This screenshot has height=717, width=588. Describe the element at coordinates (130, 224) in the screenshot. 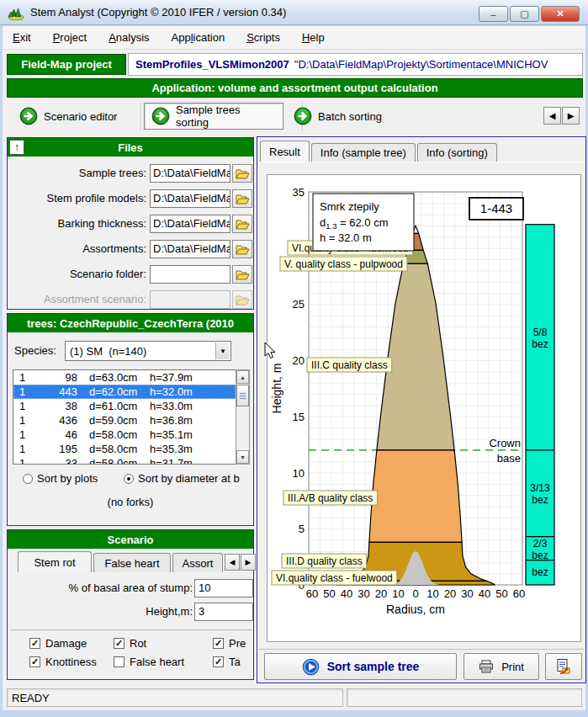

I see `files-panel: ↑ Files Sample trees:D:\Data\FieldMaStem…` at that location.